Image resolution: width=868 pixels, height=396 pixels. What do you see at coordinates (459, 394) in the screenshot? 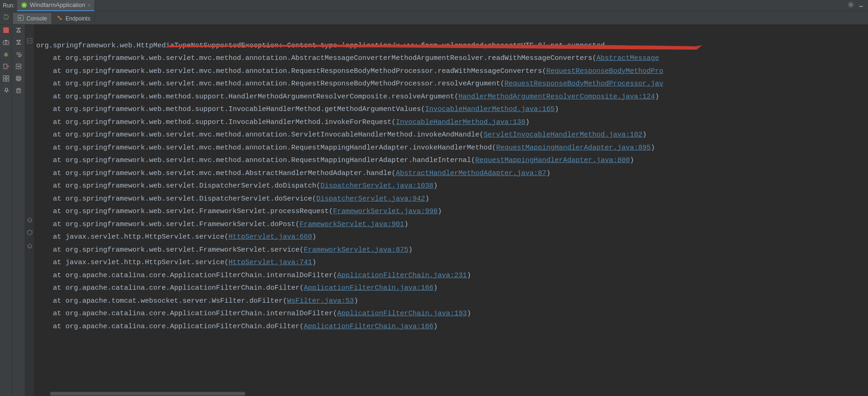
I see `horizontal-scrollbar` at bounding box center [459, 394].